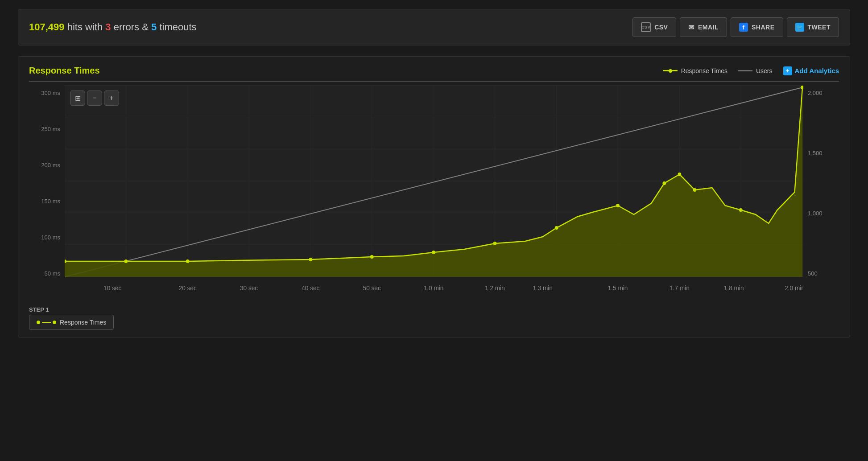 The image size is (868, 461). I want to click on y-label-50: 50 ms, so click(53, 274).